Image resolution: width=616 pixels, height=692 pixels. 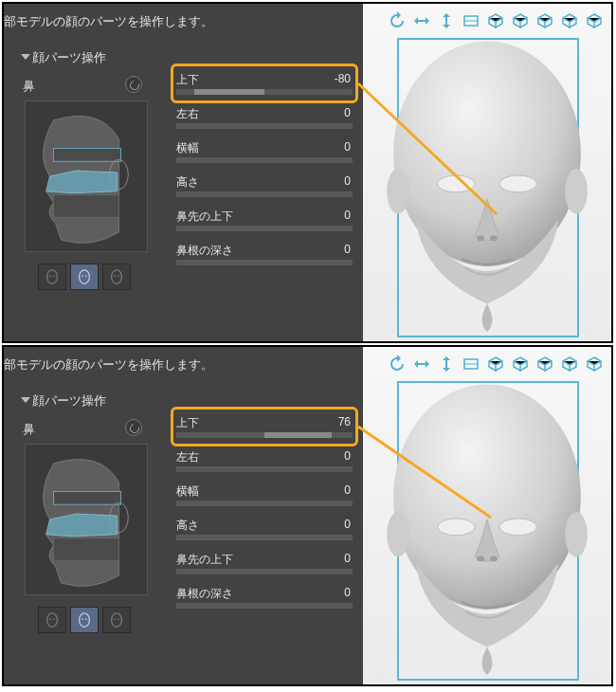 I want to click on slider-label: 鼻根の深さ, so click(x=205, y=593).